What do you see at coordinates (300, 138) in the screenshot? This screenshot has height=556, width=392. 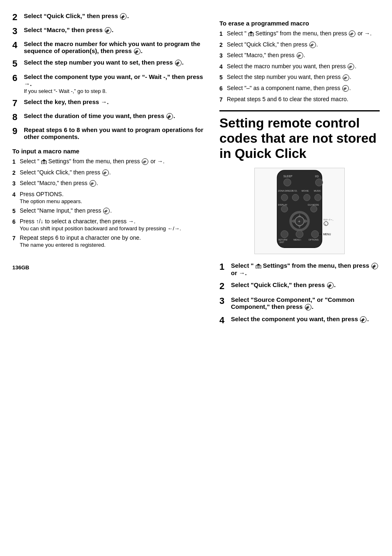 I see `big-section-title: Setting remote control codes that are no…` at bounding box center [300, 138].